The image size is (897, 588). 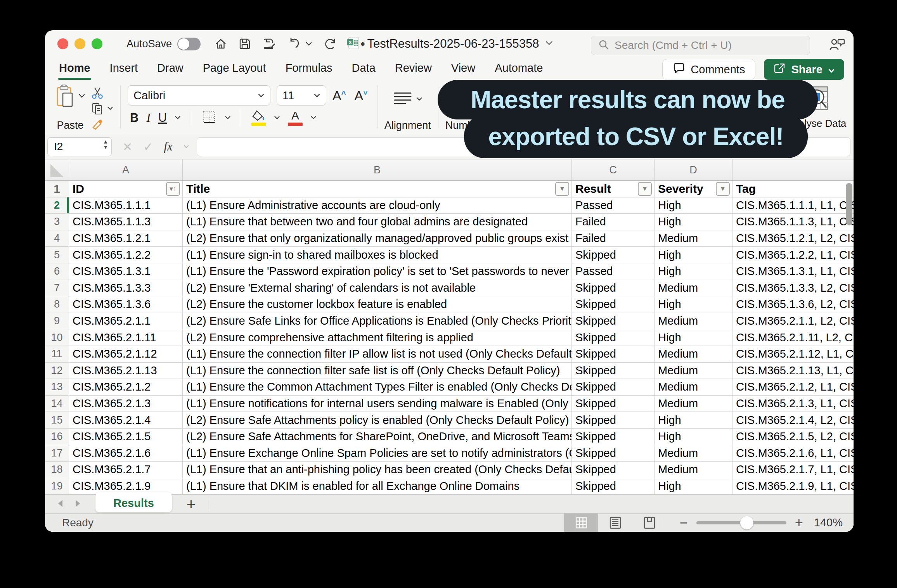 I want to click on alignment-icon, so click(x=403, y=99).